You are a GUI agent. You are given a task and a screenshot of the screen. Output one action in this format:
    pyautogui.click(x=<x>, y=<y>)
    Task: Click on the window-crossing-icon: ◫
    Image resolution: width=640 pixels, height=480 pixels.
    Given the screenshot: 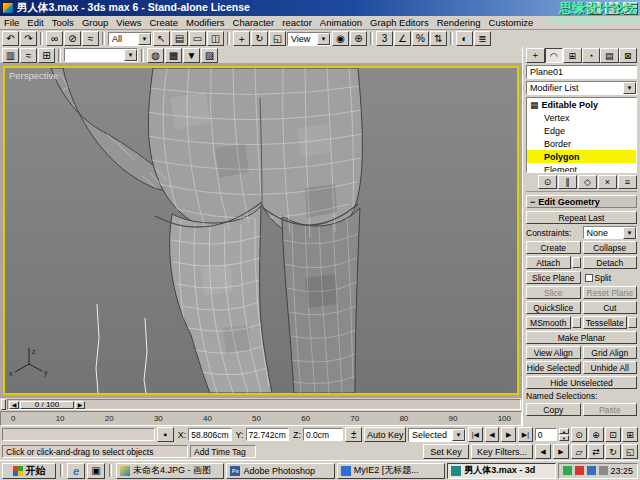 What is the action you would take?
    pyautogui.click(x=216, y=38)
    